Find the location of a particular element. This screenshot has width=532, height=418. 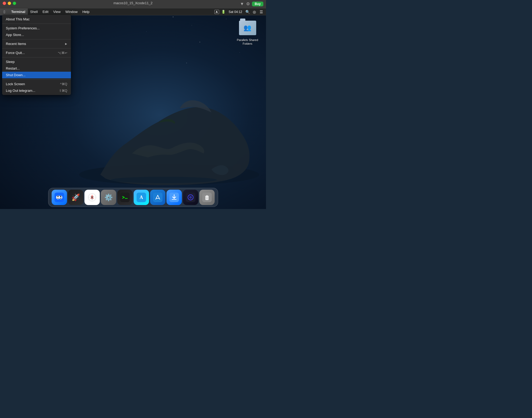

folder-shape: 👥 is located at coordinates (248, 28).